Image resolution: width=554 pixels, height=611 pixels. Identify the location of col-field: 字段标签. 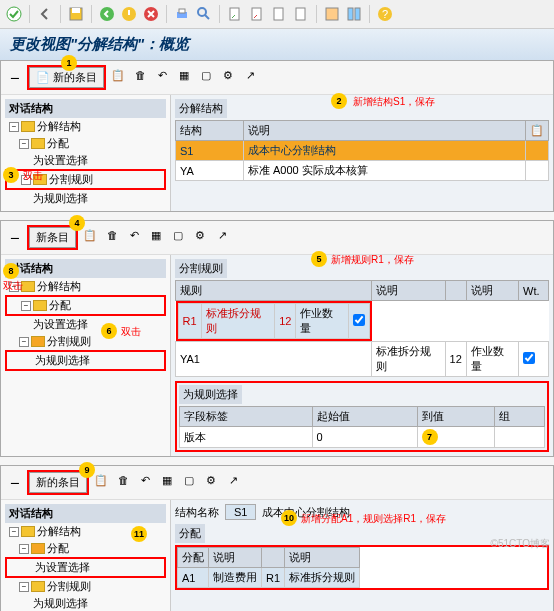
(246, 417).